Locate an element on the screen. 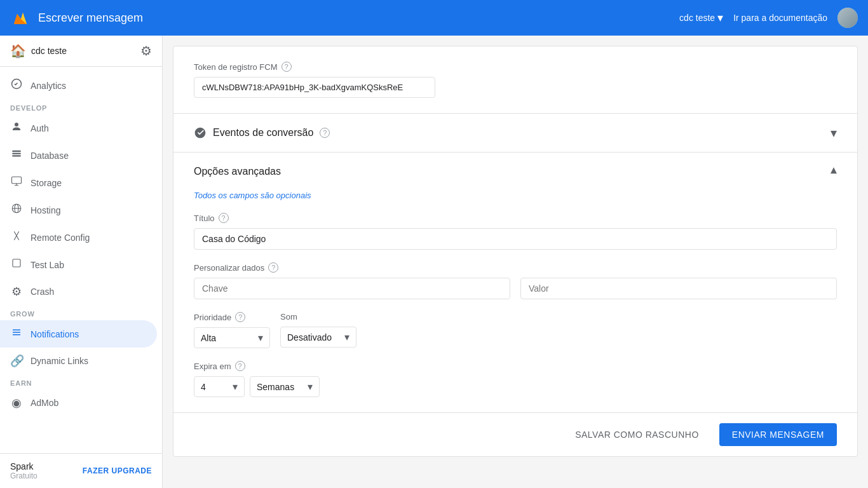 Image resolution: width=868 pixels, height=488 pixels. advanced-options-header: Opções avançadas ▾ is located at coordinates (515, 172).